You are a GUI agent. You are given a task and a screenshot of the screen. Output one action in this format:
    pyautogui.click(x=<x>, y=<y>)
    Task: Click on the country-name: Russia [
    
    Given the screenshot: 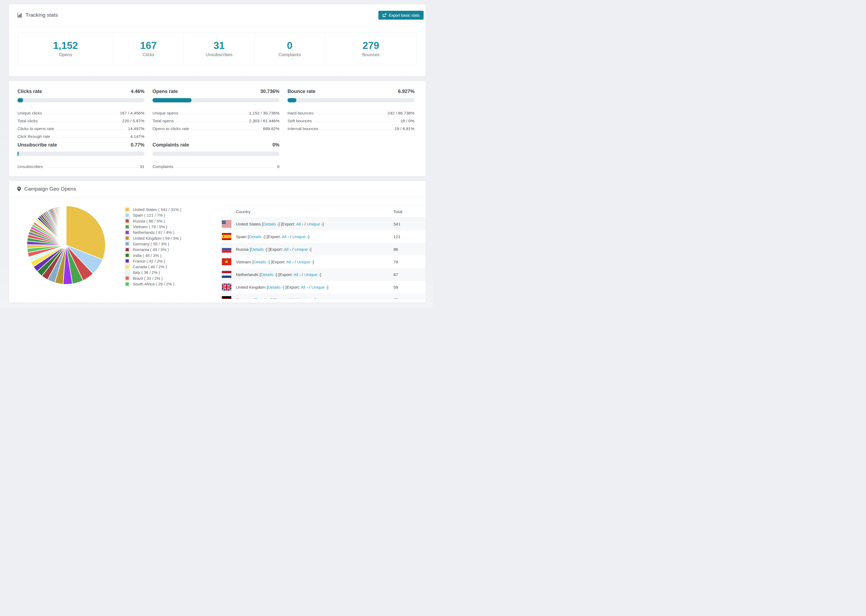 What is the action you would take?
    pyautogui.click(x=244, y=249)
    